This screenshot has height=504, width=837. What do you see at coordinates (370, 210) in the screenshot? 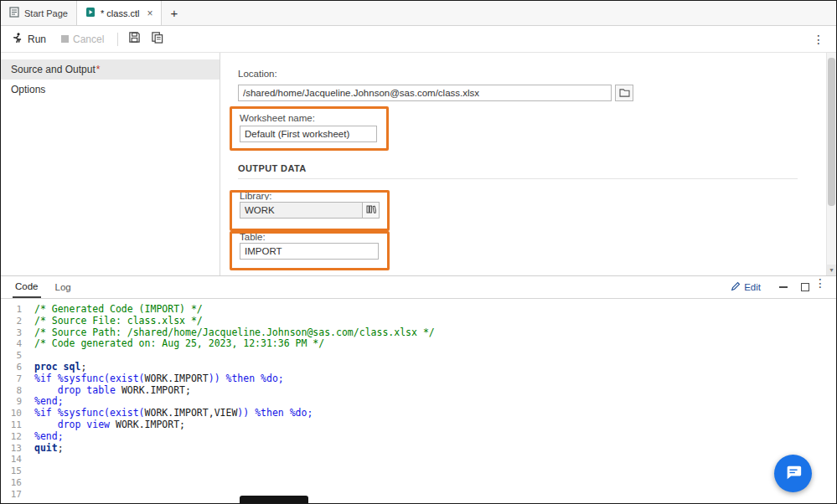
I see `select-library-button` at bounding box center [370, 210].